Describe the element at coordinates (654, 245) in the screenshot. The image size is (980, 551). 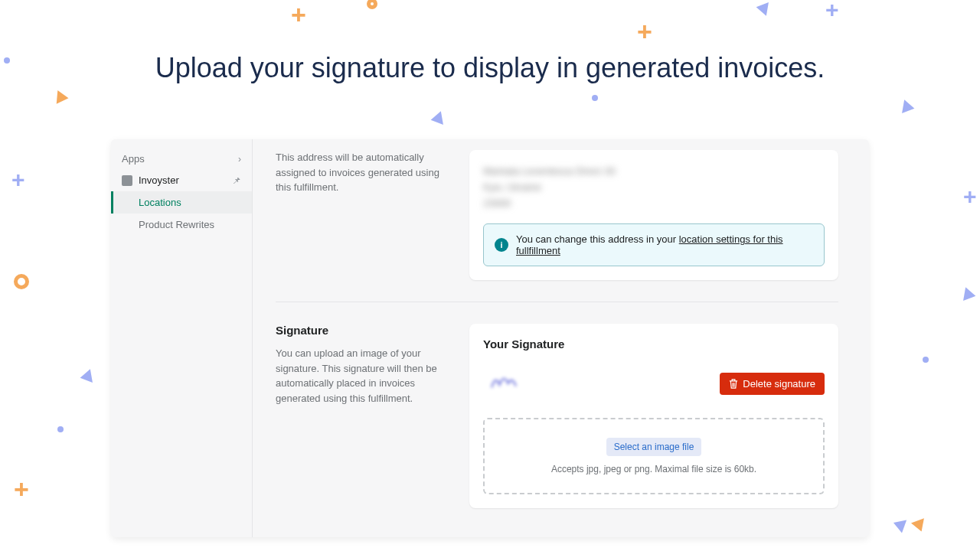
I see `info-banner: i You can change this address in your lo…` at that location.